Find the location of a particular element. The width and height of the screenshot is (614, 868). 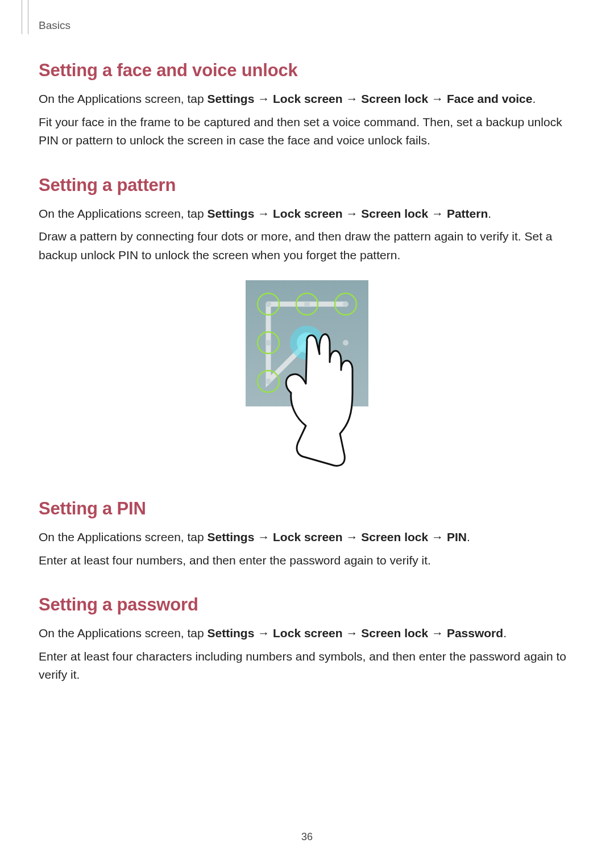

body-text: Enter at least four numbers, and then en… is located at coordinates (307, 560).